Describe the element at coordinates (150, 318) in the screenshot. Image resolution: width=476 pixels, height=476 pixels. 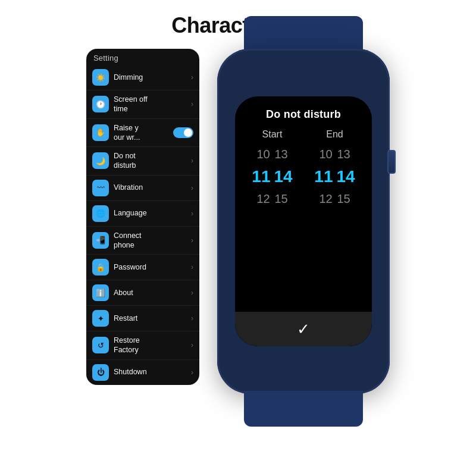
I see `restart-label: Restart` at that location.